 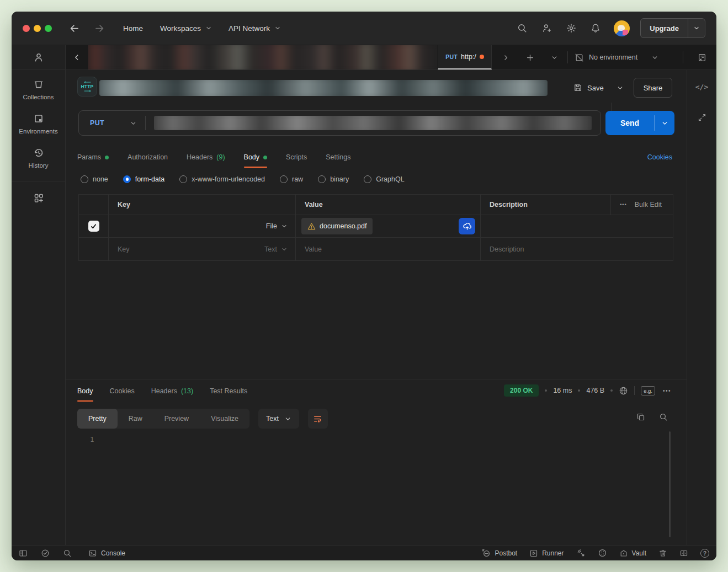 I want to click on sidebar-item-collections: Collections, so click(x=38, y=89).